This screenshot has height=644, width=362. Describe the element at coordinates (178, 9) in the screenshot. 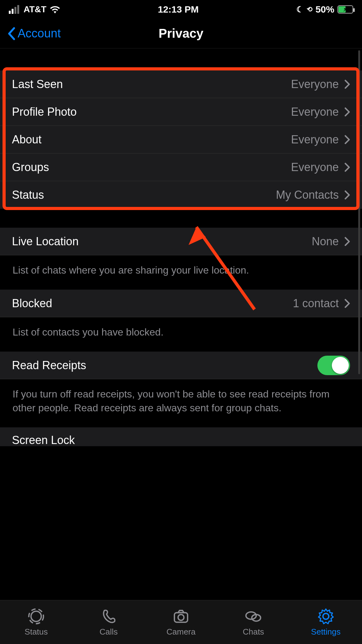

I see `status-time: 12:13 PM` at that location.